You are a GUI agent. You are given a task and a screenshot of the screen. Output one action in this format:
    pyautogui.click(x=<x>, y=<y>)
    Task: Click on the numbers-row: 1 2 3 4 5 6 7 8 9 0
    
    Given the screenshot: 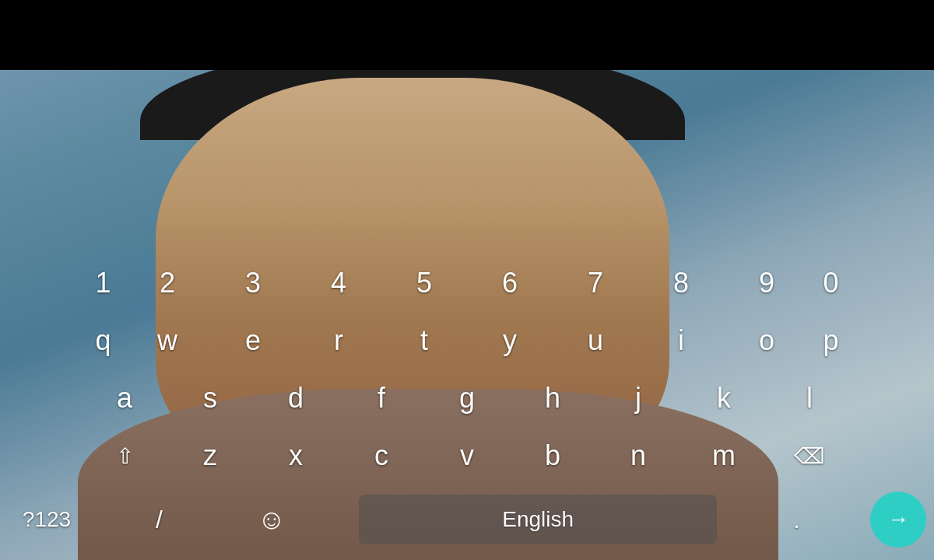 What is the action you would take?
    pyautogui.click(x=467, y=283)
    